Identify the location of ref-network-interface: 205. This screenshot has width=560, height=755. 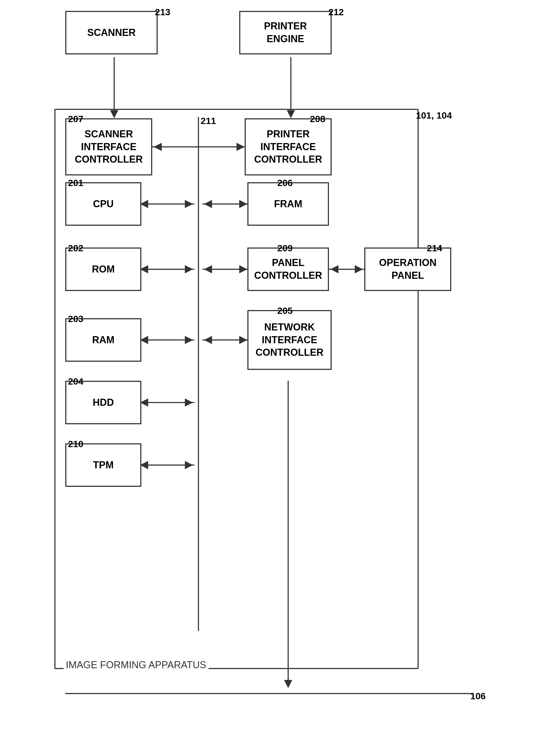
(285, 311).